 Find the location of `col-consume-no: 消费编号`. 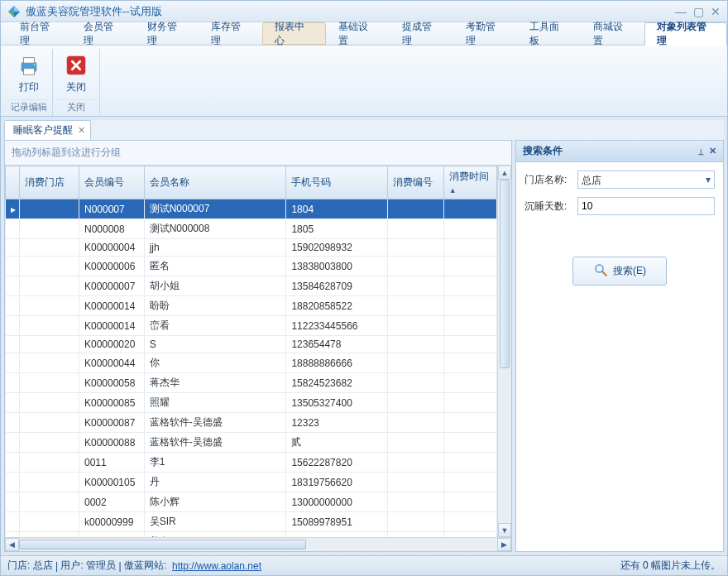

col-consume-no: 消费编号 is located at coordinates (415, 183).